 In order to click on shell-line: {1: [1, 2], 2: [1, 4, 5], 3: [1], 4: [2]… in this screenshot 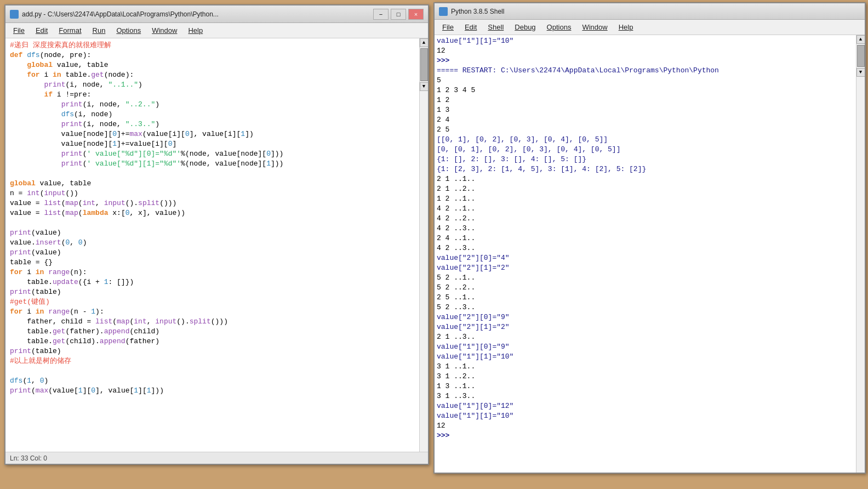, I will do `click(646, 169)`.